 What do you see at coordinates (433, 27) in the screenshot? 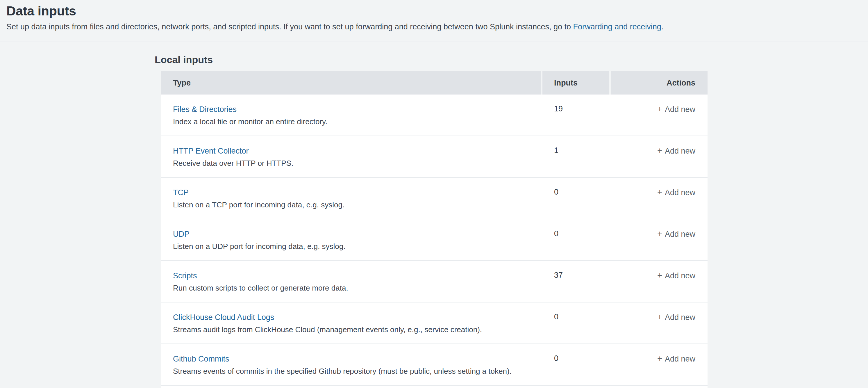
I see `page-subtitle: Set up data inputs from files and direct…` at bounding box center [433, 27].